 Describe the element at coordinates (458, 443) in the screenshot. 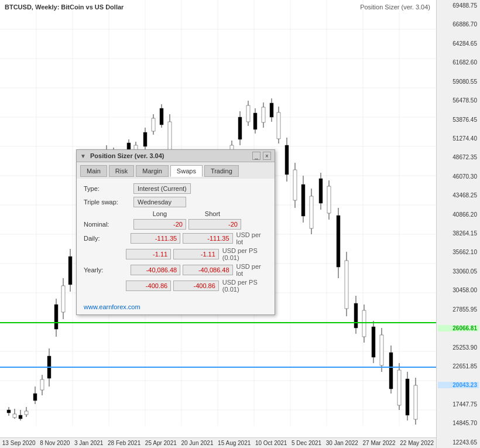

I see `price-tick: 12243.65` at that location.